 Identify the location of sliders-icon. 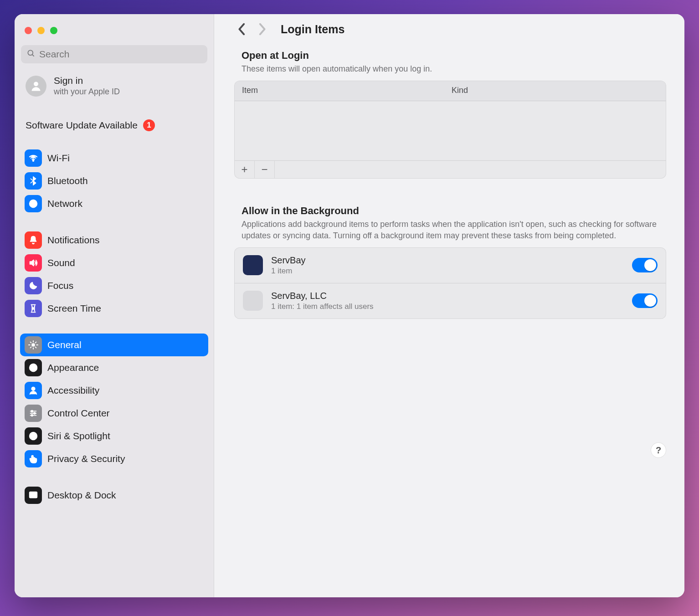
(33, 413).